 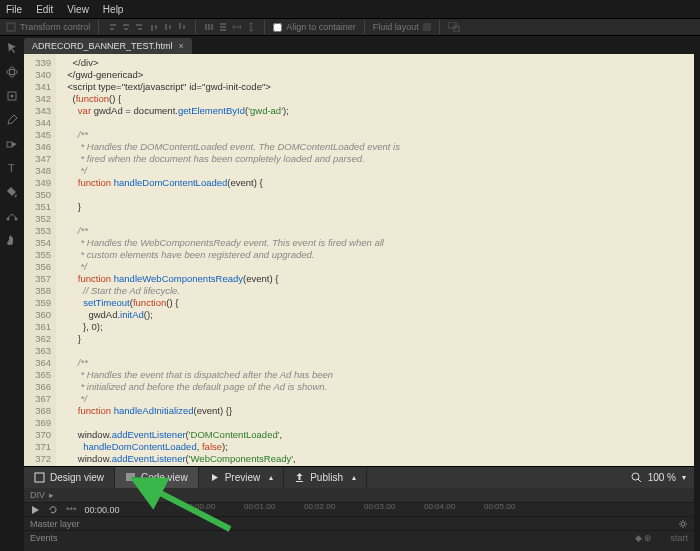 I want to click on timeline-panel: DIV ▸ *** 00:00.00 00:00.0000:01.0000:02…, so click(x=359, y=520).